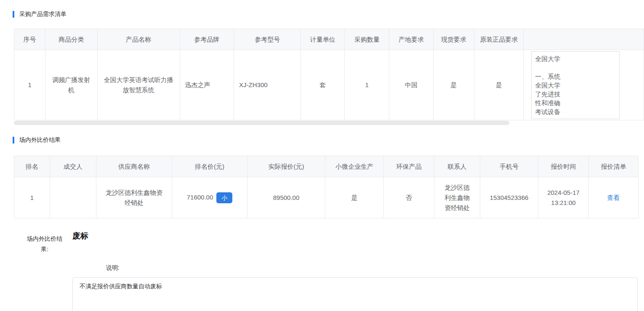 The height and width of the screenshot is (311, 644). Describe the element at coordinates (30, 40) in the screenshot. I see `col-seq: 序号` at that location.